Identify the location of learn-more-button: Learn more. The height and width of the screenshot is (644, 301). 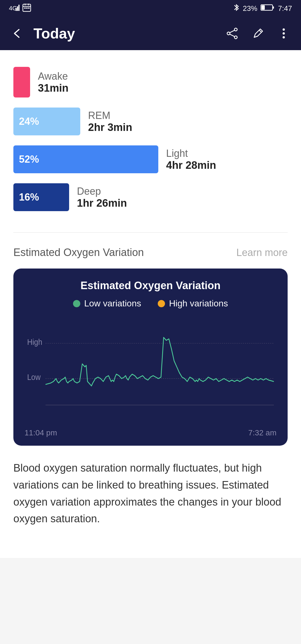
(262, 253).